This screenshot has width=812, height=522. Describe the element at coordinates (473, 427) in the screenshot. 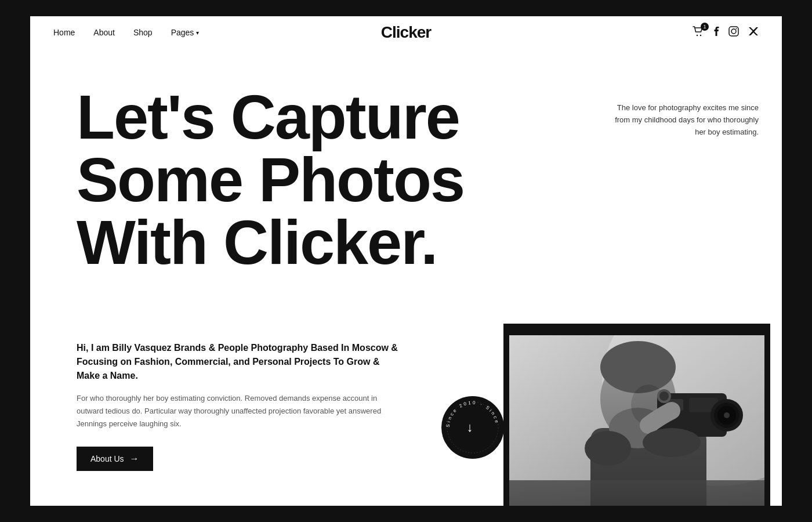

I see `since-badge: Since 2010 · Since 2010 · ↓` at that location.